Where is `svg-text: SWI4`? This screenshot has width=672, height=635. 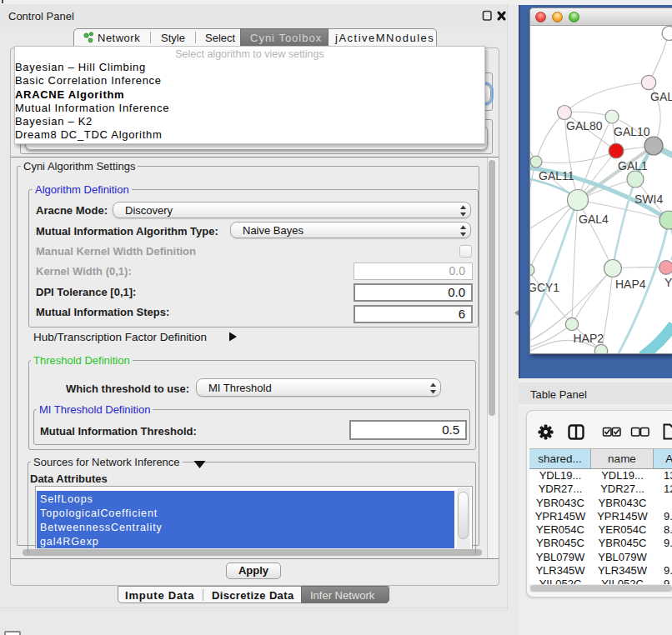
svg-text: SWI4 is located at coordinates (649, 199).